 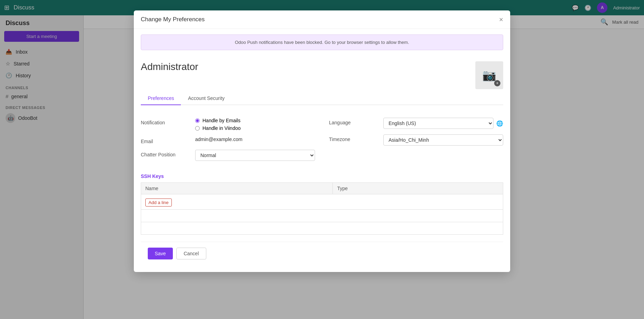 I want to click on email-row: Email admin@example.com, so click(x=228, y=140).